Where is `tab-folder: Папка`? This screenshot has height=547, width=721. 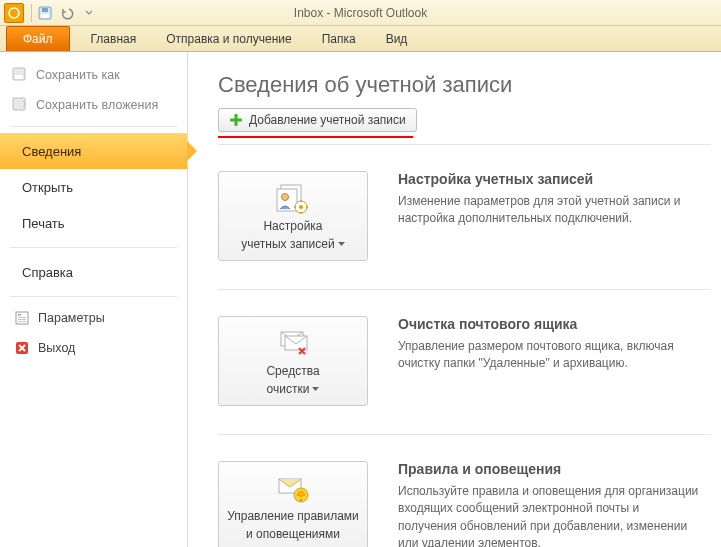 tab-folder: Папка is located at coordinates (339, 38).